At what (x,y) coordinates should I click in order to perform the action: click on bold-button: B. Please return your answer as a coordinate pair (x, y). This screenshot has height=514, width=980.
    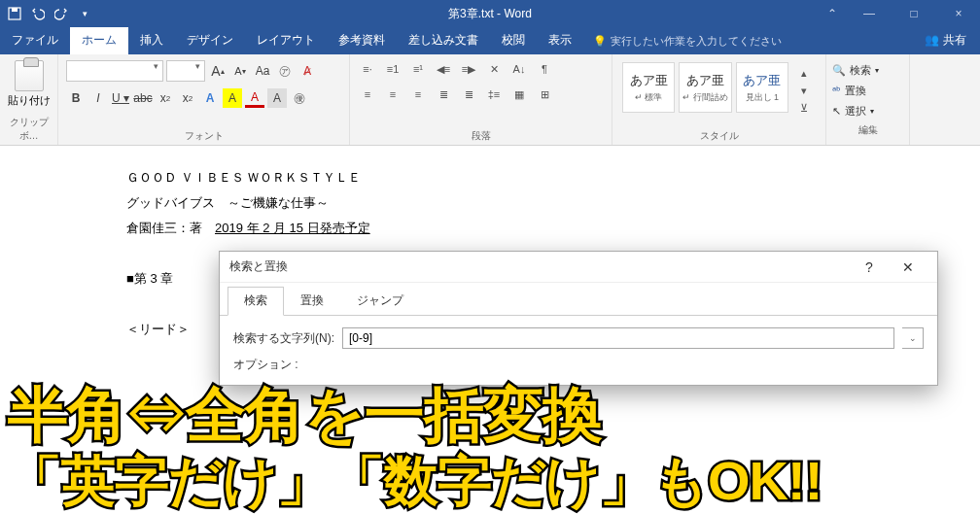
    Looking at the image, I should click on (76, 98).